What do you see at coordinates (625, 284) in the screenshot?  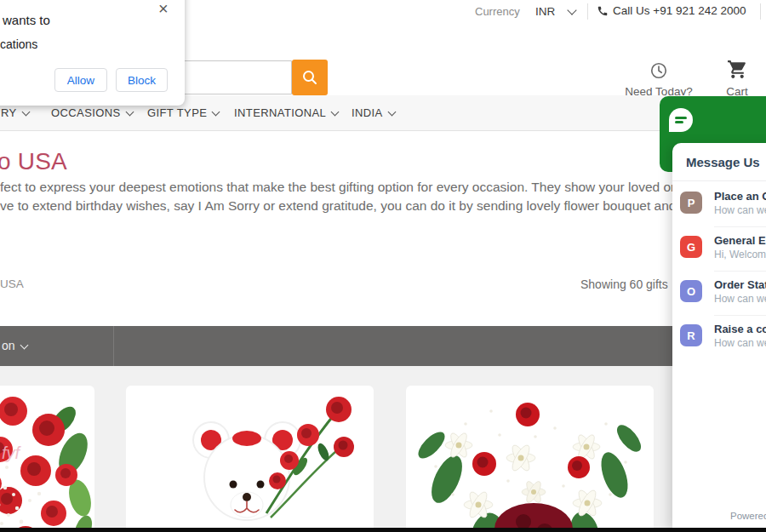 I see `results-count: Showing 60 gifts` at bounding box center [625, 284].